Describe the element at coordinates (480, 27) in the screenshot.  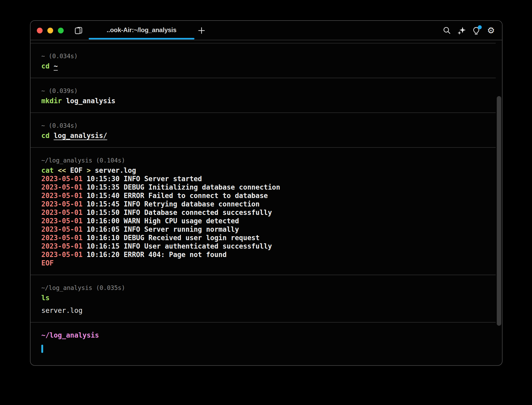
I see `notification-dot` at that location.